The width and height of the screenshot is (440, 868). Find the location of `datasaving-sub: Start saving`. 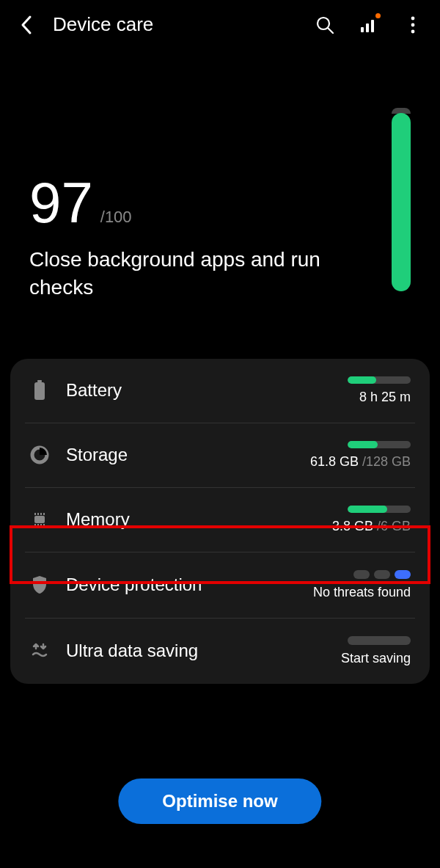

datasaving-sub: Start saving is located at coordinates (375, 659).